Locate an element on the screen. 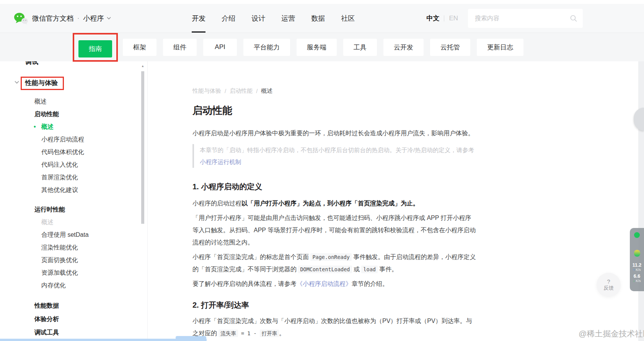 Image resolution: width=644 pixels, height=341 pixels. inline-code-page-onready: Page.onReady is located at coordinates (331, 257).